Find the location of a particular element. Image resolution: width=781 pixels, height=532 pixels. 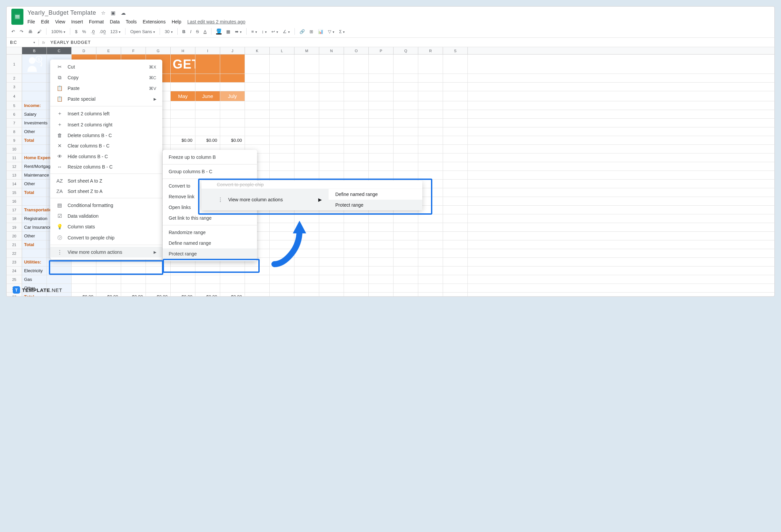

rowhead-1: 1 is located at coordinates (14, 64).